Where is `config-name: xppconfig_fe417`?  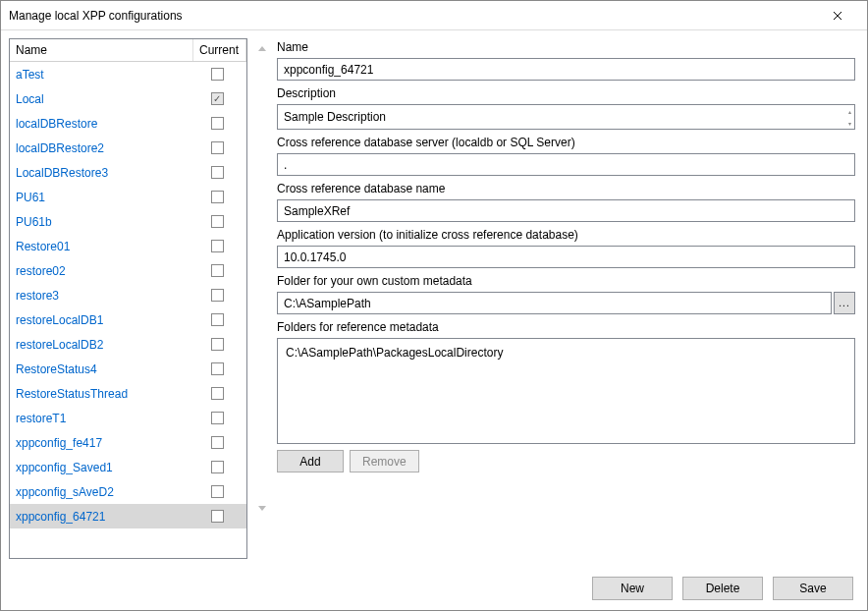 config-name: xppconfig_fe417 is located at coordinates (104, 443).